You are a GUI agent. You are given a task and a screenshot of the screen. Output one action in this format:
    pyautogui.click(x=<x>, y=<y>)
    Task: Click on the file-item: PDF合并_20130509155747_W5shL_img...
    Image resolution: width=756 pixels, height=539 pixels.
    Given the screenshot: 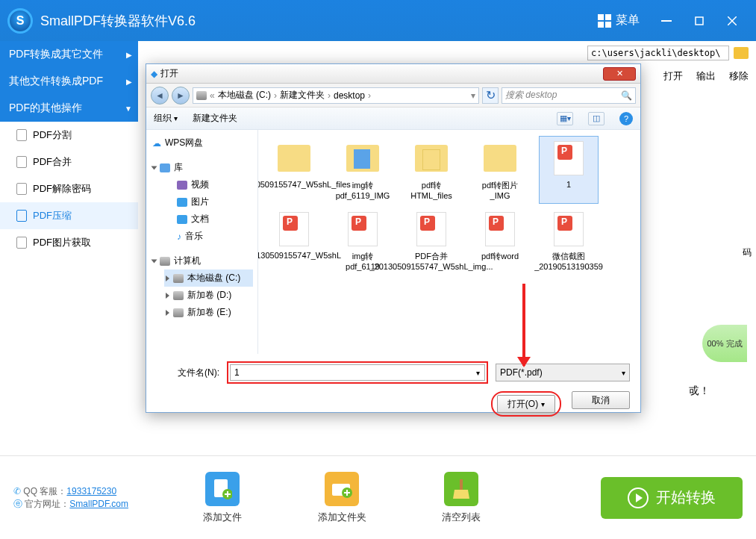 What is the action you would take?
    pyautogui.click(x=431, y=240)
    